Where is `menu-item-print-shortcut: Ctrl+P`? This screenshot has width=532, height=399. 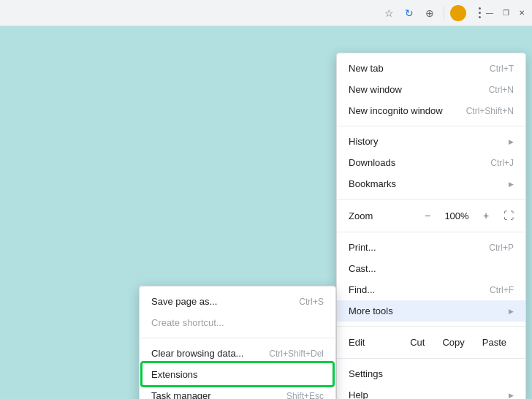 menu-item-print-shortcut: Ctrl+P is located at coordinates (501, 248).